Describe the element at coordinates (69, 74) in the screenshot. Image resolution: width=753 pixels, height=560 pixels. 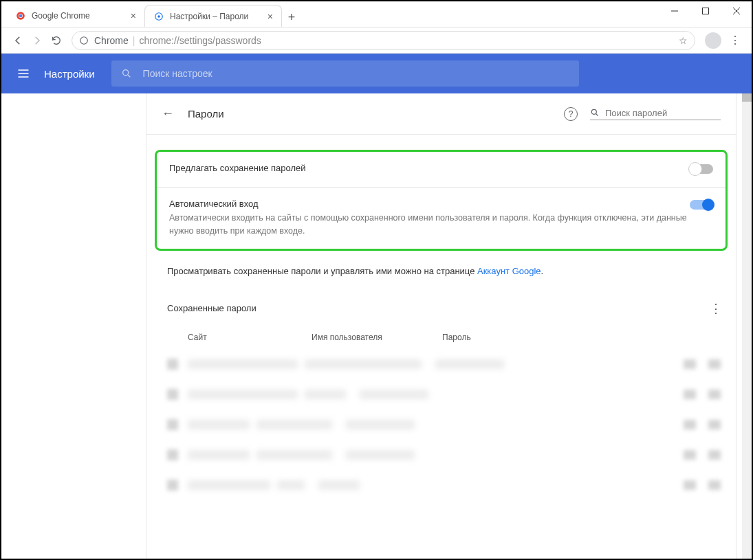
I see `settings-title: Настройки` at that location.